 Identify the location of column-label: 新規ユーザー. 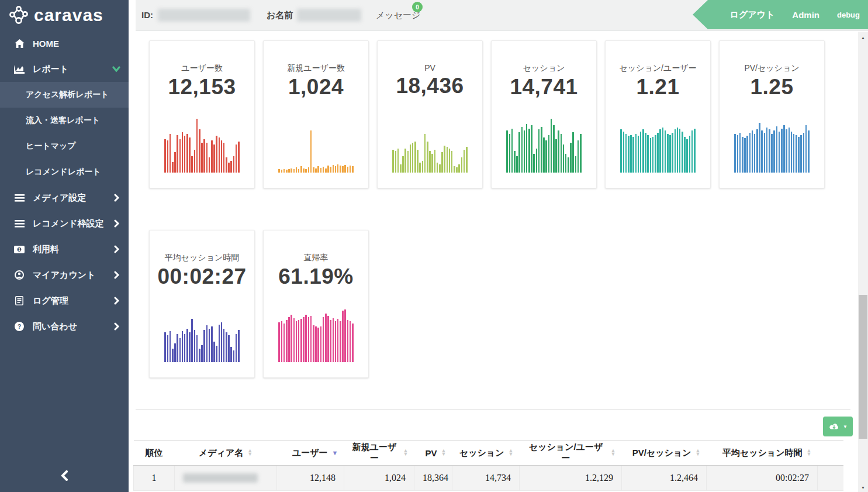
(375, 453).